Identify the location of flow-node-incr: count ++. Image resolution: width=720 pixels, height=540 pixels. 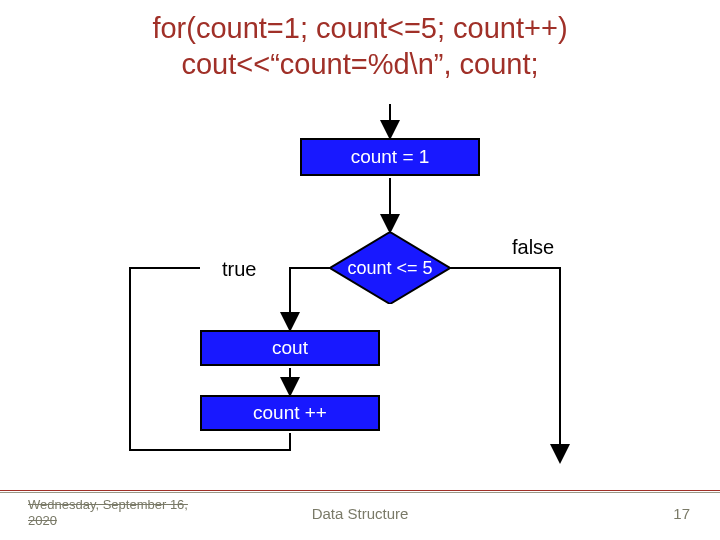
(290, 413).